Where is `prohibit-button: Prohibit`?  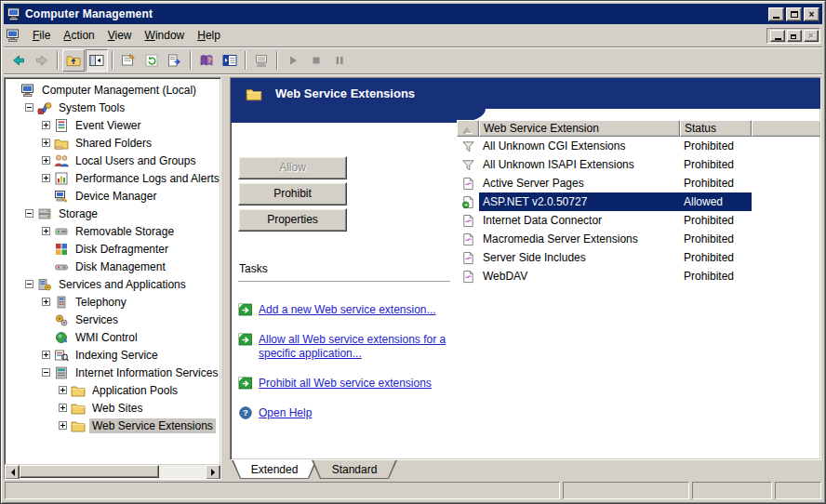
prohibit-button: Prohibit is located at coordinates (292, 193).